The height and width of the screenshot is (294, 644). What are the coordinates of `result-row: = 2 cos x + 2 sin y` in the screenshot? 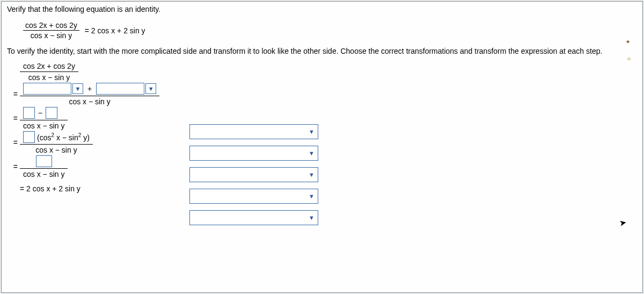 It's located at (323, 189).